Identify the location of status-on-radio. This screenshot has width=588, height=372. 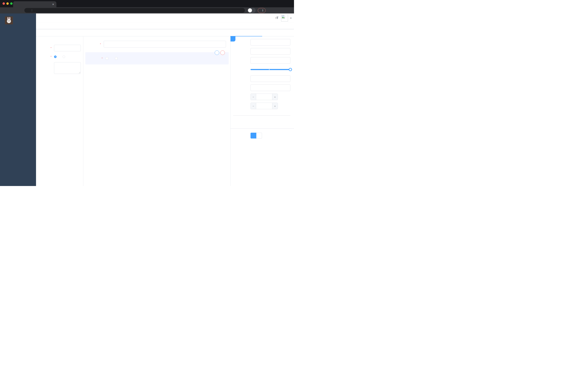
(56, 57).